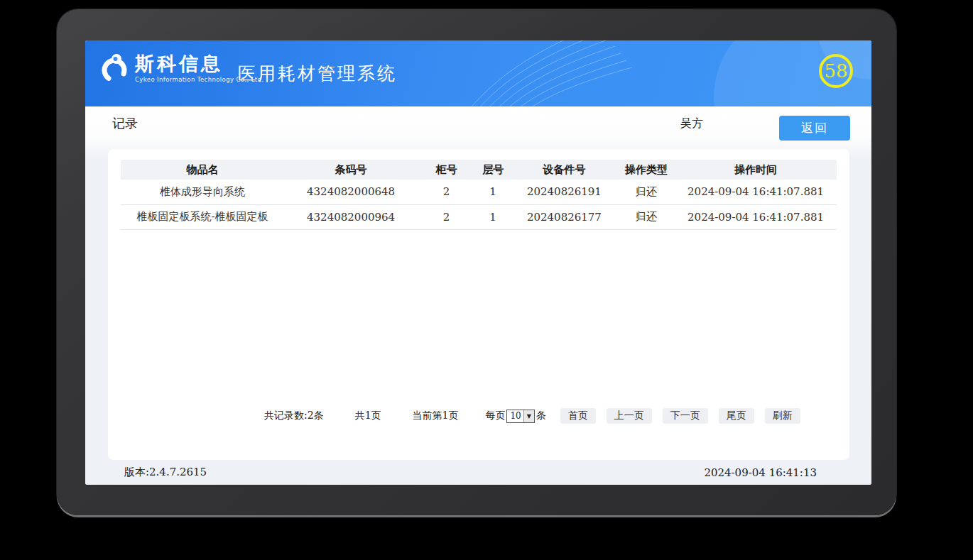 The image size is (973, 560). Describe the element at coordinates (114, 68) in the screenshot. I see `logo-swirl-icon` at that location.